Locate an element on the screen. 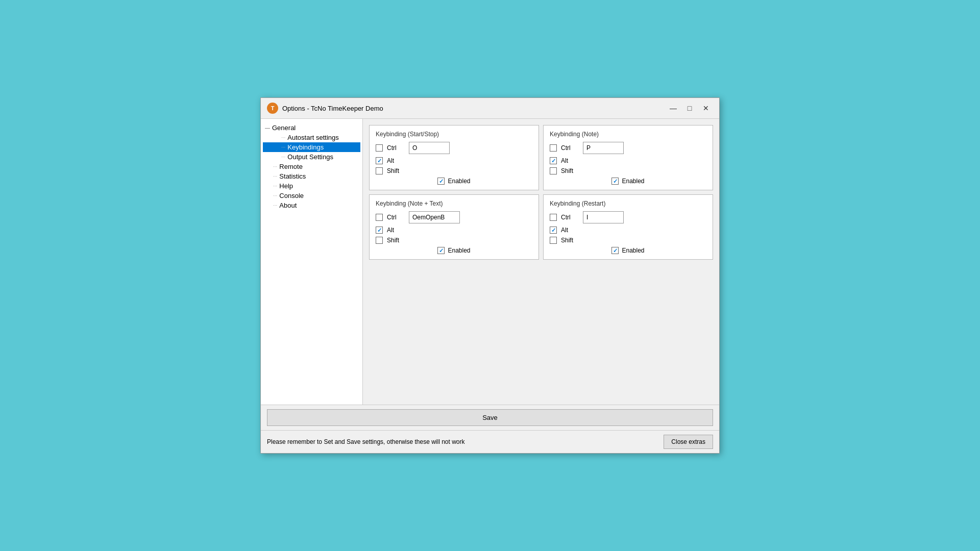 This screenshot has width=980, height=551. sidebar-item-autostart: ··· Autostart settings is located at coordinates (311, 138).